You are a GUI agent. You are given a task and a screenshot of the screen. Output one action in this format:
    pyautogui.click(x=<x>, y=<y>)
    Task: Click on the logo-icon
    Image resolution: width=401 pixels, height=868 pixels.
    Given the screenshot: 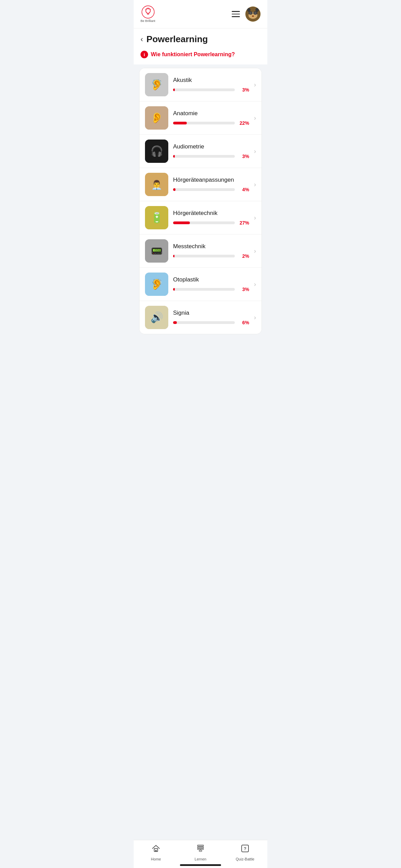 What is the action you would take?
    pyautogui.click(x=148, y=12)
    